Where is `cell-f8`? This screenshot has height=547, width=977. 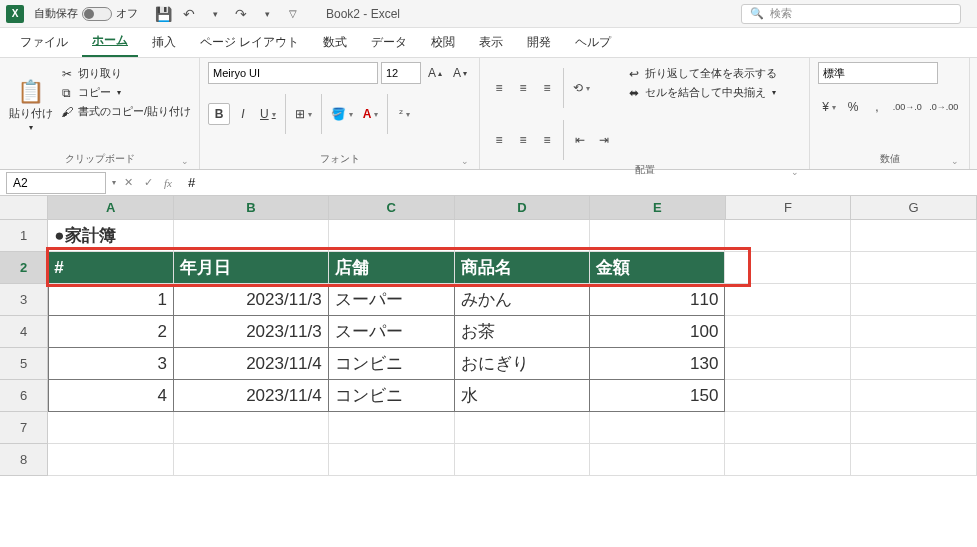 cell-f8 is located at coordinates (788, 460).